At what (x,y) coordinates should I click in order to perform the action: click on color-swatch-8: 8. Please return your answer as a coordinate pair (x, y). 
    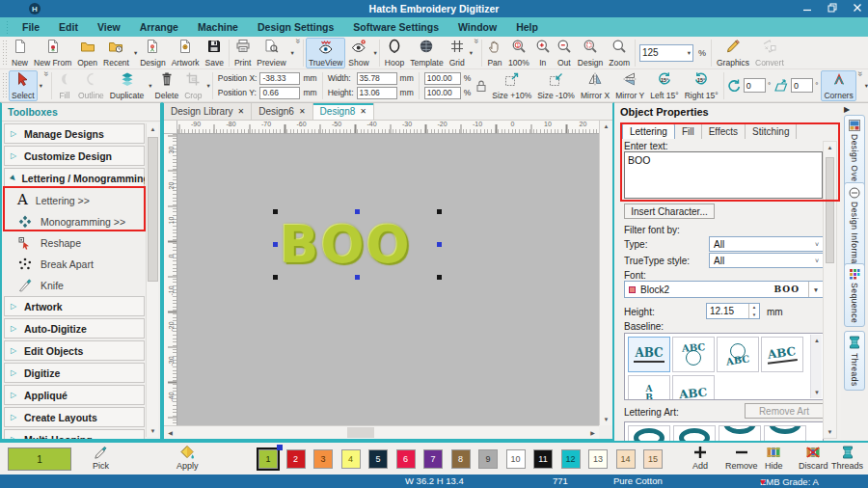
    Looking at the image, I should click on (461, 459).